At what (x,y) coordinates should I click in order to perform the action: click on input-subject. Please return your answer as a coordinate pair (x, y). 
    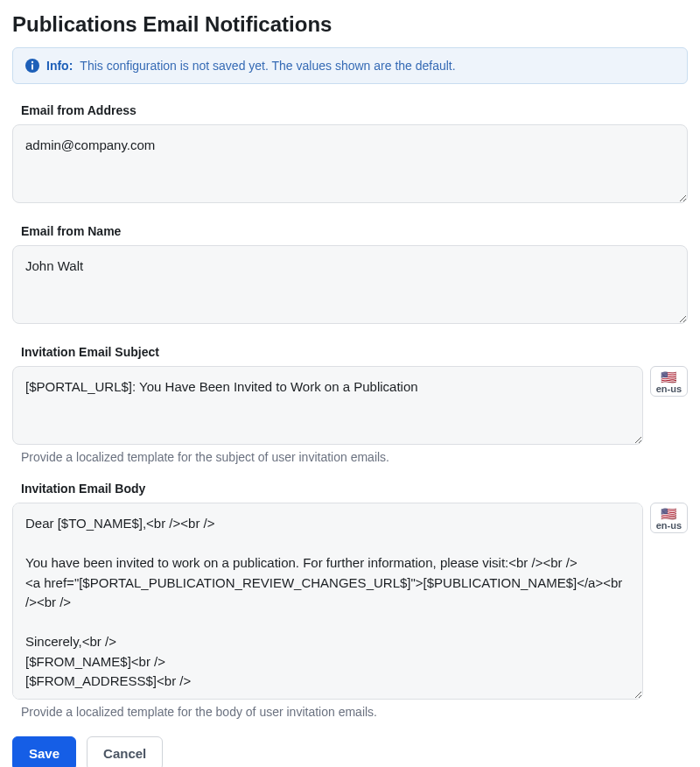
    Looking at the image, I should click on (327, 405).